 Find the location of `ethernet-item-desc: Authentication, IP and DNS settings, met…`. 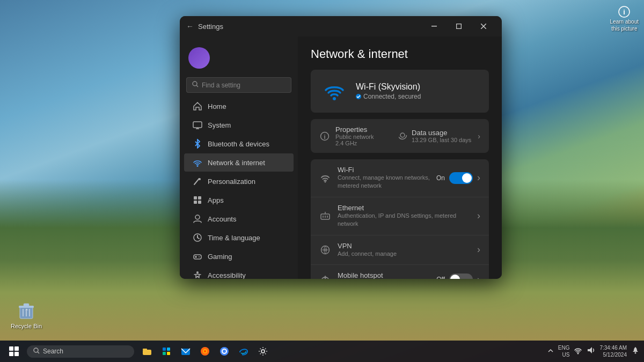

ethernet-item-desc: Authentication, IP and DNS settings, met… is located at coordinates (404, 220).